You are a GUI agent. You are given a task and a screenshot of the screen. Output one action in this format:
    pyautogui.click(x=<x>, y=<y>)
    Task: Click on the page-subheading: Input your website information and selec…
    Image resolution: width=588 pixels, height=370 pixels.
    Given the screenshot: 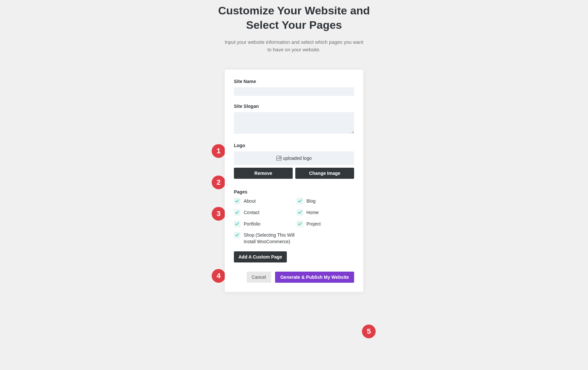 What is the action you would take?
    pyautogui.click(x=294, y=46)
    